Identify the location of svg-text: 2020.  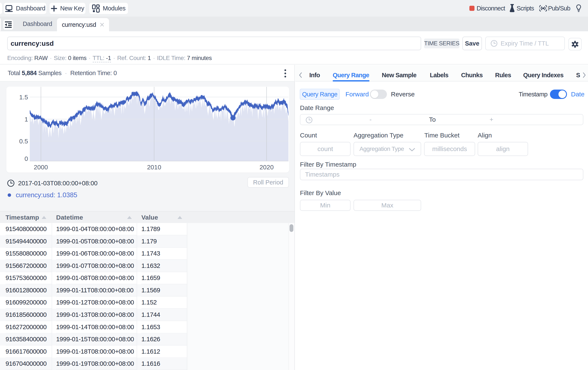
(267, 167).